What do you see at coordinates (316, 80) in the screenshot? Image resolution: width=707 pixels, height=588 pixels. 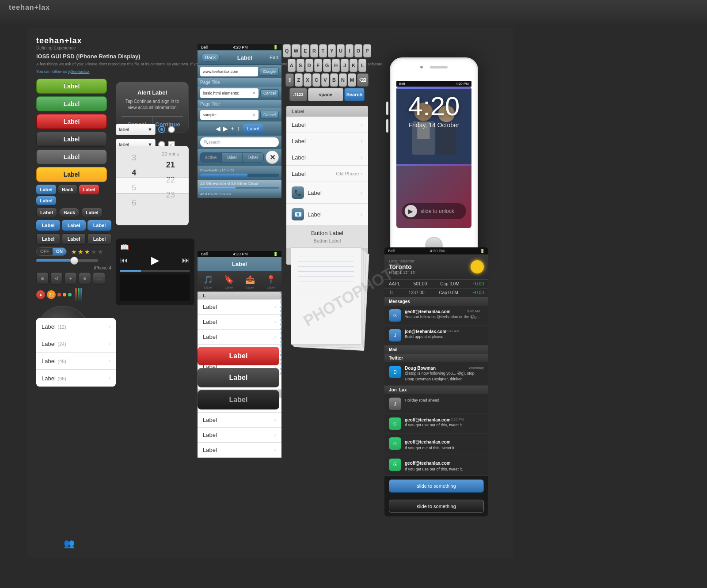 I see `key-c: C` at bounding box center [316, 80].